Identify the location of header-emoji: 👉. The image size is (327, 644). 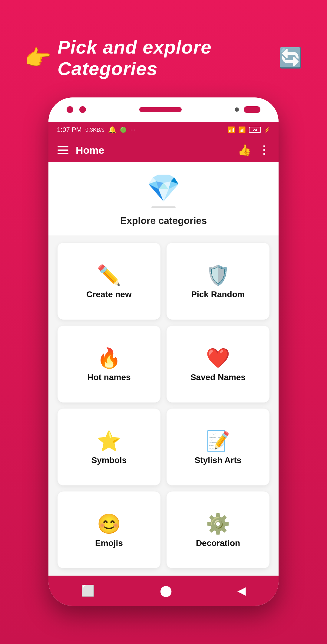
(38, 58).